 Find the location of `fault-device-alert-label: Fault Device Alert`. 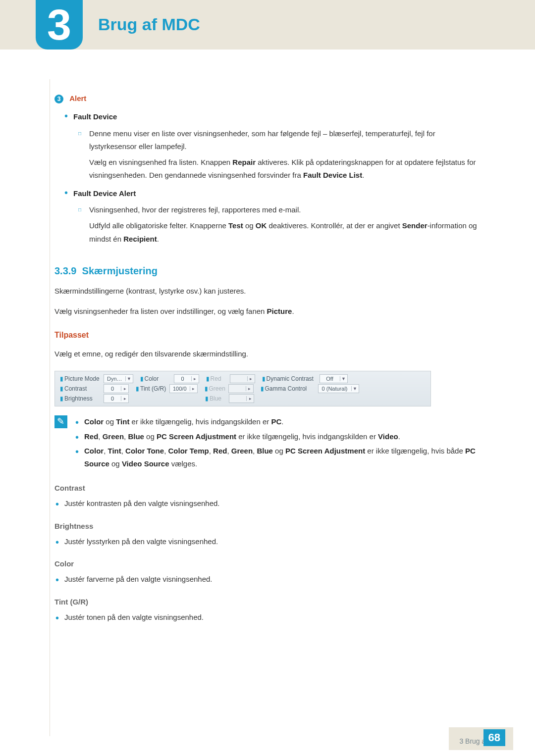

fault-device-alert-label: Fault Device Alert is located at coordinates (105, 193).